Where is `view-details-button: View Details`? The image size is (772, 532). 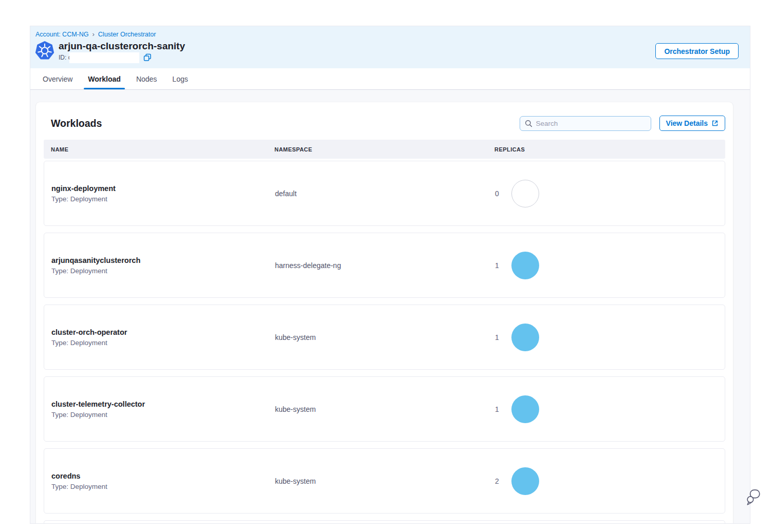 view-details-button: View Details is located at coordinates (692, 123).